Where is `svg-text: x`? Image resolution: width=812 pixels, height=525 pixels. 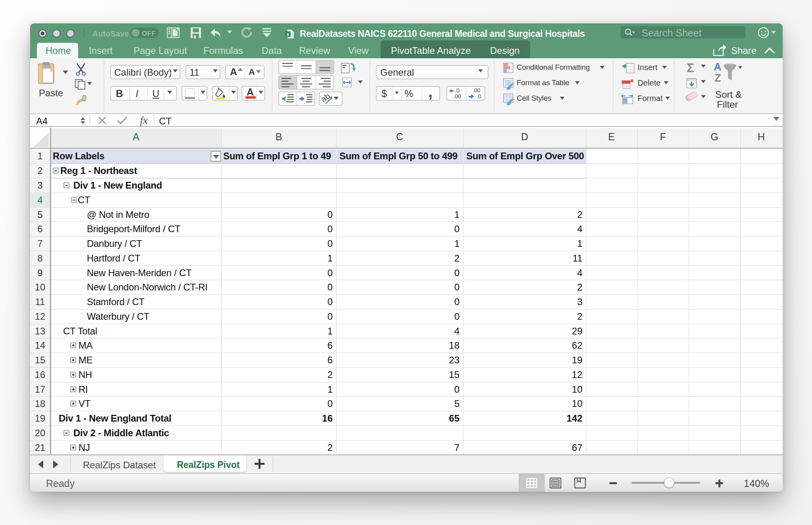
svg-text: x is located at coordinates (288, 34).